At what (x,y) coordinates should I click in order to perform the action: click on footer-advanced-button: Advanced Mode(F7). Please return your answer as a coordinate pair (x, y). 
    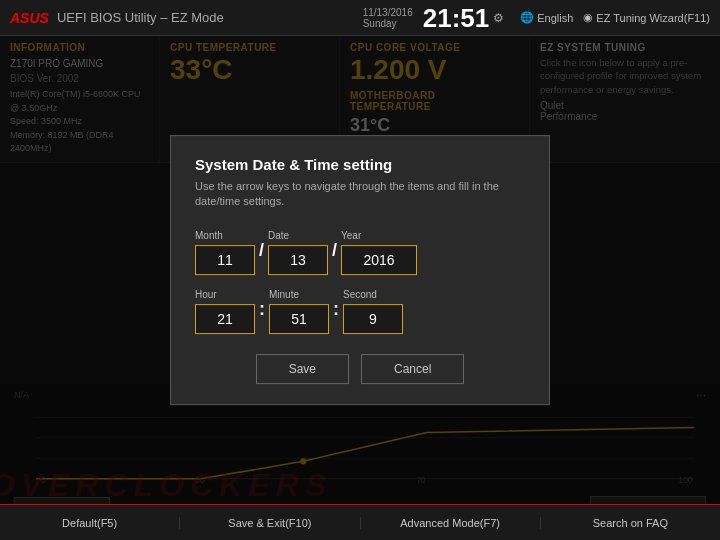
    Looking at the image, I should click on (451, 523).